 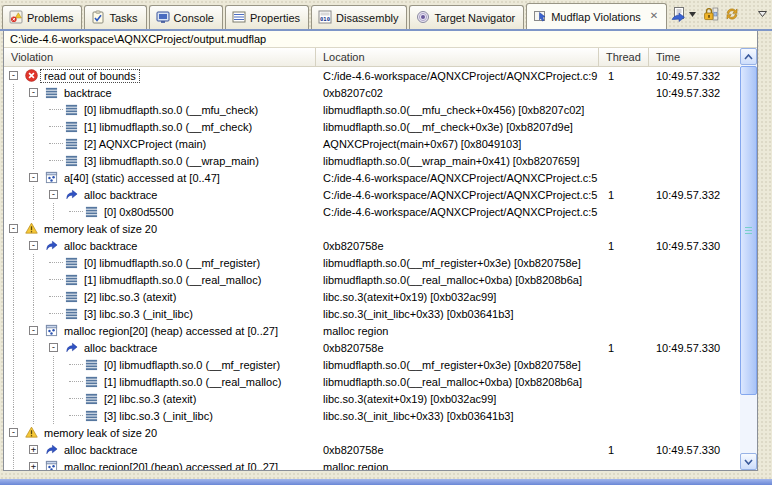 I want to click on tab-mudflap-violations: Mudflap Violations✕, so click(x=596, y=16).